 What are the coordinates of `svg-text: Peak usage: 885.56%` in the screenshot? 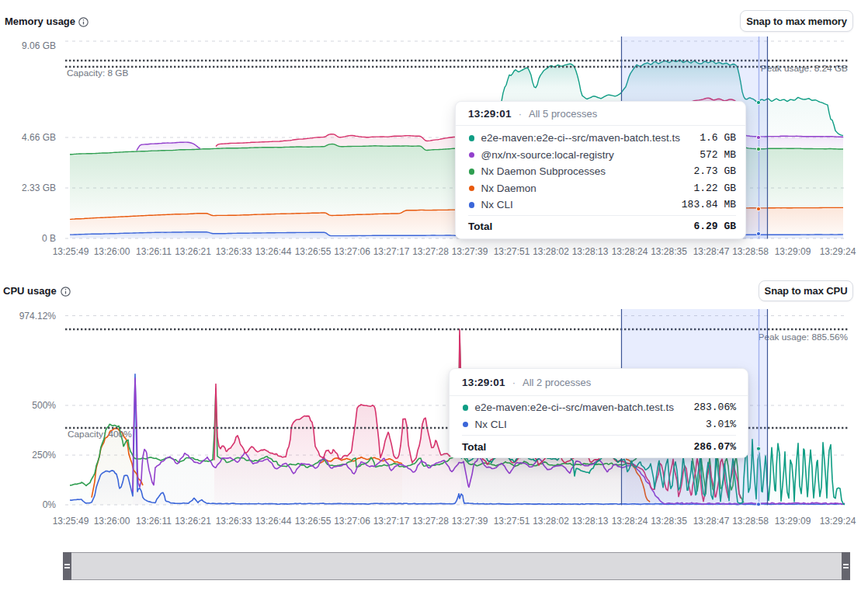 It's located at (804, 337).